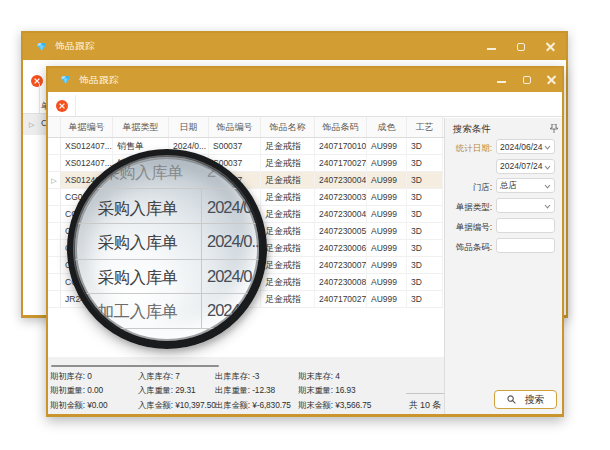 This screenshot has width=610, height=450. Describe the element at coordinates (68, 376) in the screenshot. I see `summary-label: 期初库存:` at that location.